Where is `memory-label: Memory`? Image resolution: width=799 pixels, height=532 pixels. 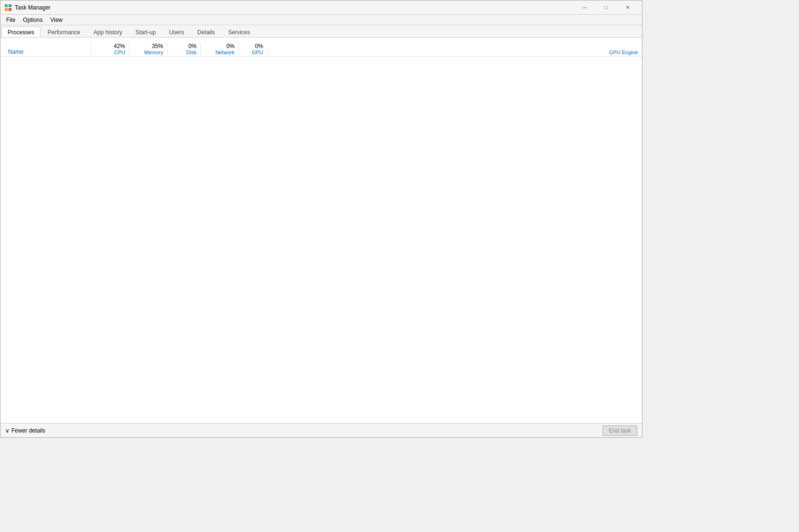
memory-label: Memory is located at coordinates (154, 52).